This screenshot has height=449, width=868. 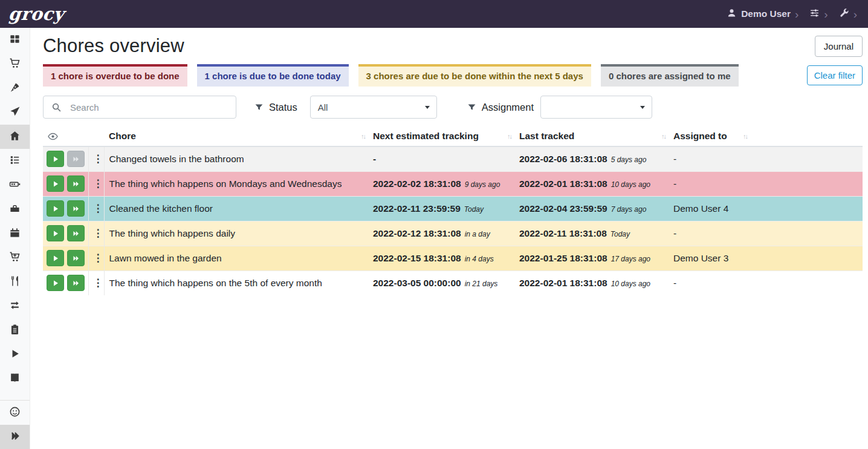 What do you see at coordinates (563, 234) in the screenshot?
I see `last-tracked-timestamp: 2022-02-11 18:31:08` at bounding box center [563, 234].